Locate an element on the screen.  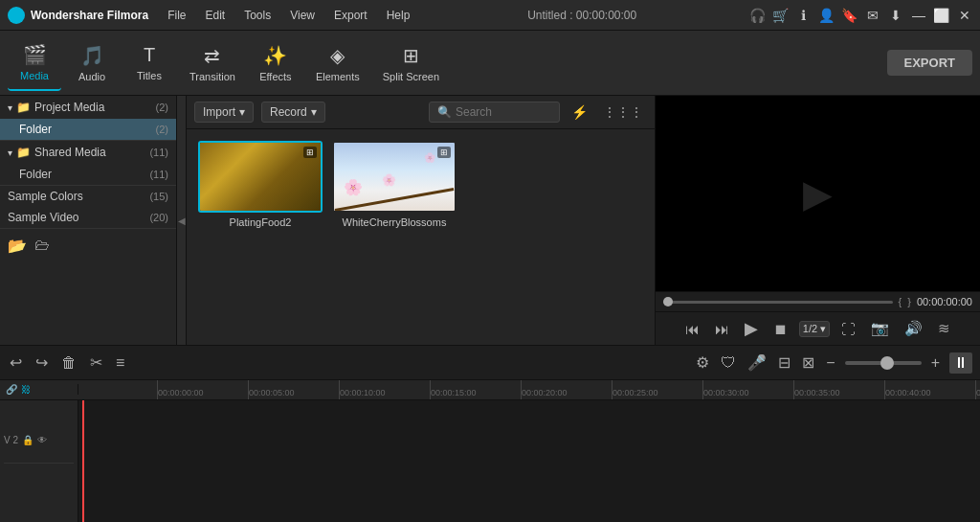
shared-media-header: ▾ 📁 Shared Media (11) is located at coordinates (88, 152).